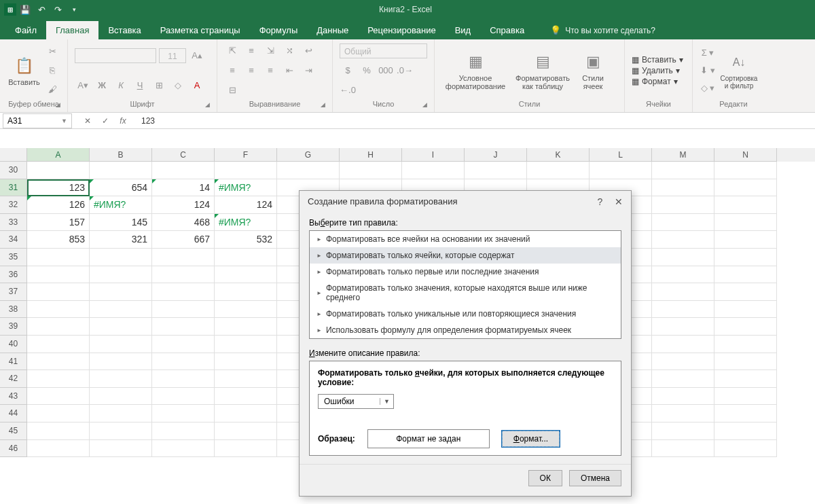 The width and height of the screenshot is (815, 504). I want to click on underline-icon: Ч, so click(140, 85).